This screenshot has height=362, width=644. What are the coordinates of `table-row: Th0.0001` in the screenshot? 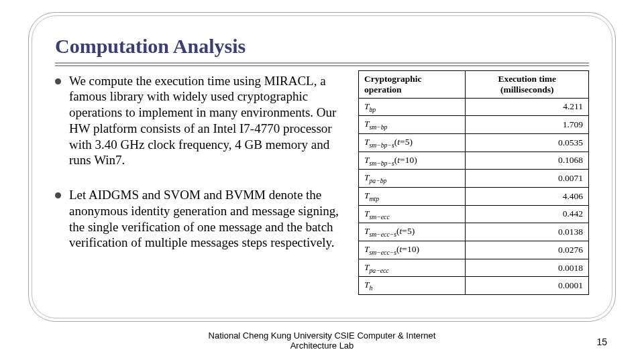 It's located at (474, 286).